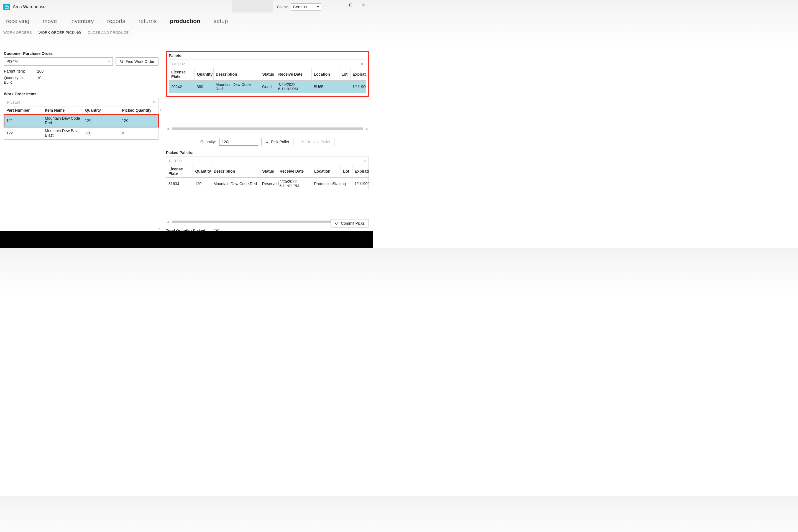  Describe the element at coordinates (353, 223) in the screenshot. I see `commit-label: Commit Picks` at that location.